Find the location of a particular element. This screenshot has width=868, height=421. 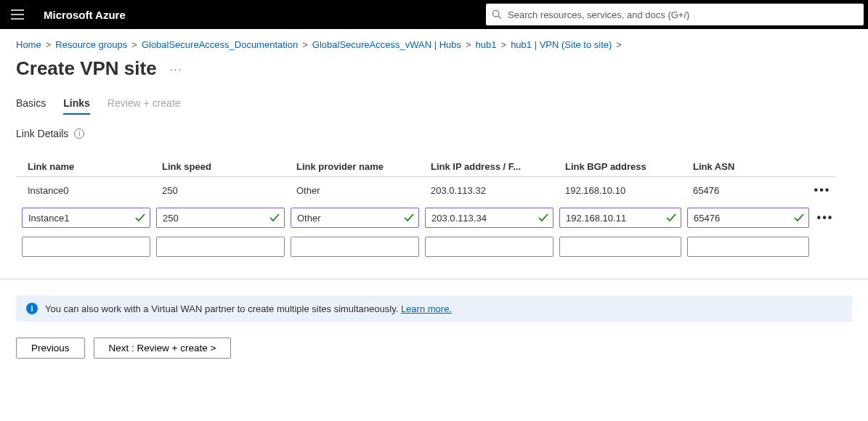

info-text: You can also work with a Virtual WAN par… is located at coordinates (248, 309).